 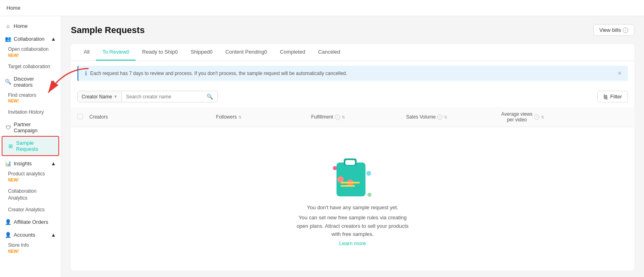 I want to click on top-bar: Home, so click(x=322, y=8).